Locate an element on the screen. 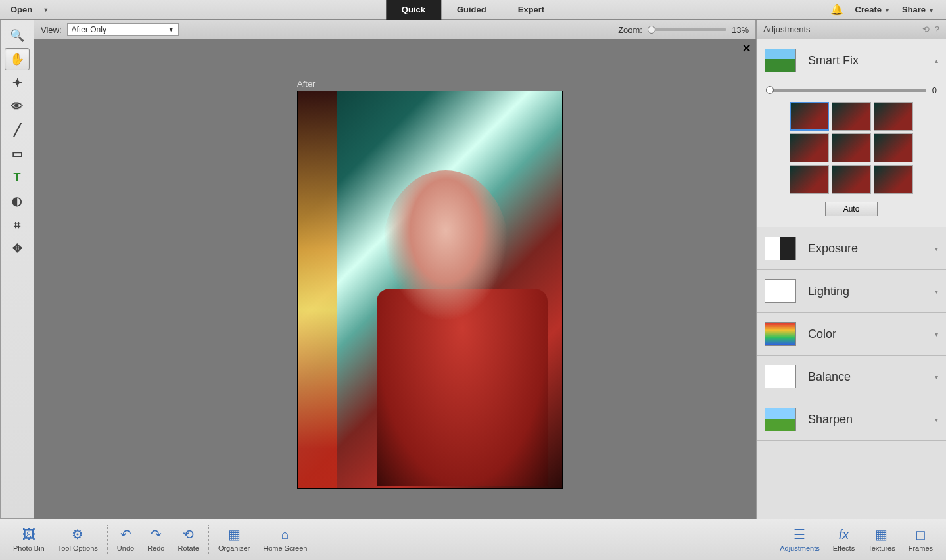  panel-tab-frames: ◻Frames is located at coordinates (920, 540).